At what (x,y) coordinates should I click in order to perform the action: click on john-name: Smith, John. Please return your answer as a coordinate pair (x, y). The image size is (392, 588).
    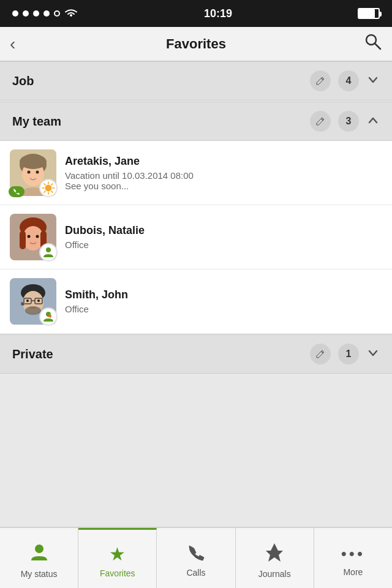
    Looking at the image, I should click on (224, 295).